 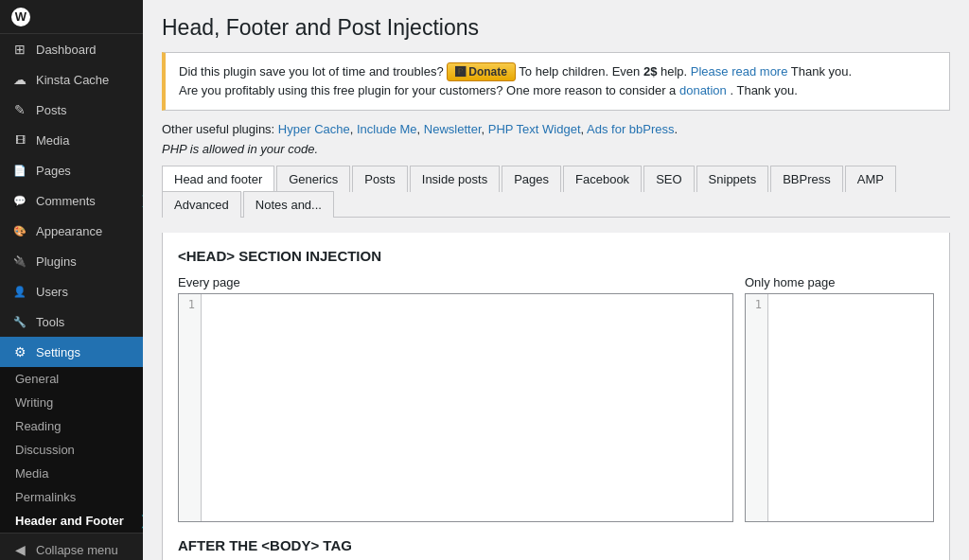 I want to click on submenu-item-writing: Writing, so click(x=72, y=403).